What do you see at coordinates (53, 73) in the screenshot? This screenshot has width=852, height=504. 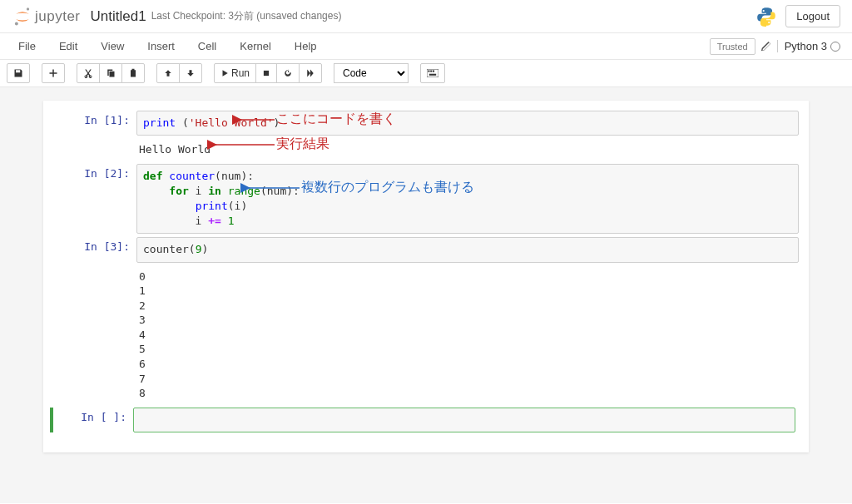 I see `add-cell-button` at bounding box center [53, 73].